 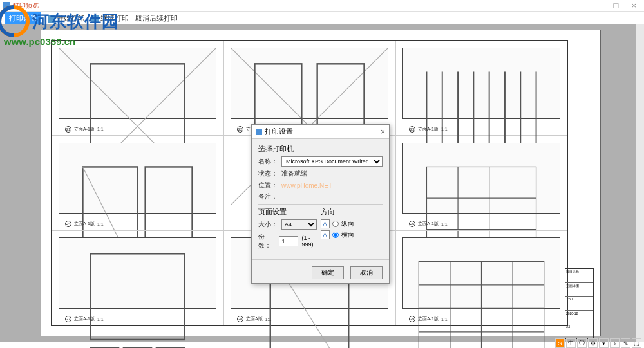 What do you see at coordinates (596, 5) in the screenshot?
I see `minimize-button: —` at bounding box center [596, 5].